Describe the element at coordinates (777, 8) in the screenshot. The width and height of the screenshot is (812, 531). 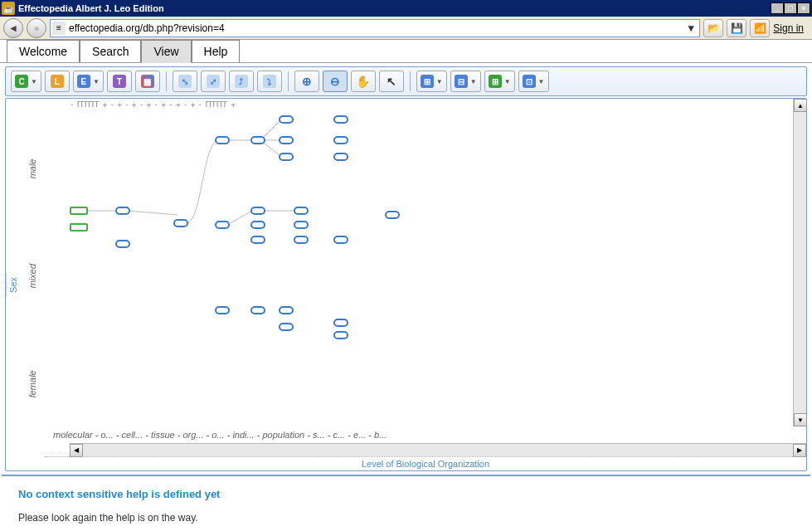
I see `minimize-button: _` at that location.